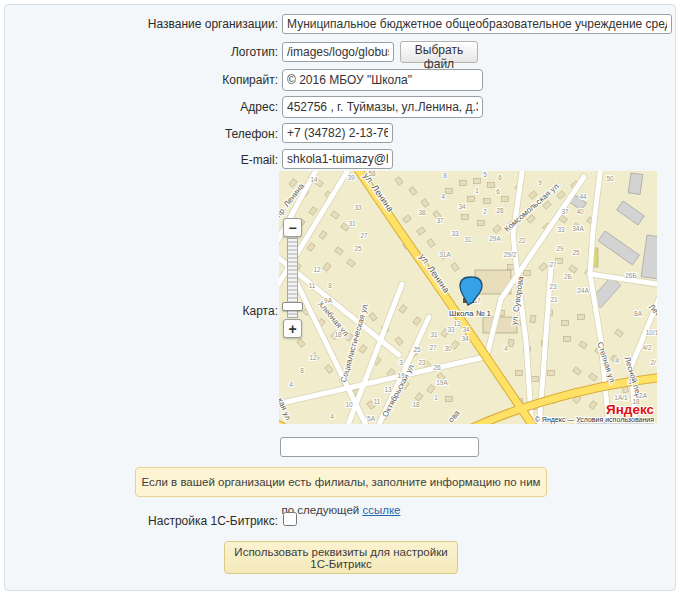 The height and width of the screenshot is (600, 682). Describe the element at coordinates (594, 420) in the screenshot. I see `map-attribution: © Яндекс — Условия использования` at that location.